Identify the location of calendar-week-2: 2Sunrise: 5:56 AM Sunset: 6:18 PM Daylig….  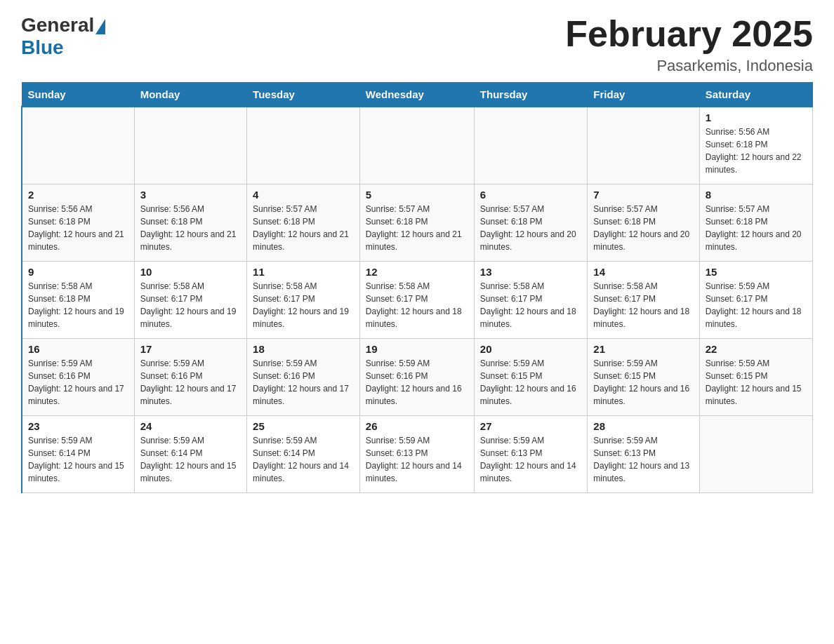
(417, 222).